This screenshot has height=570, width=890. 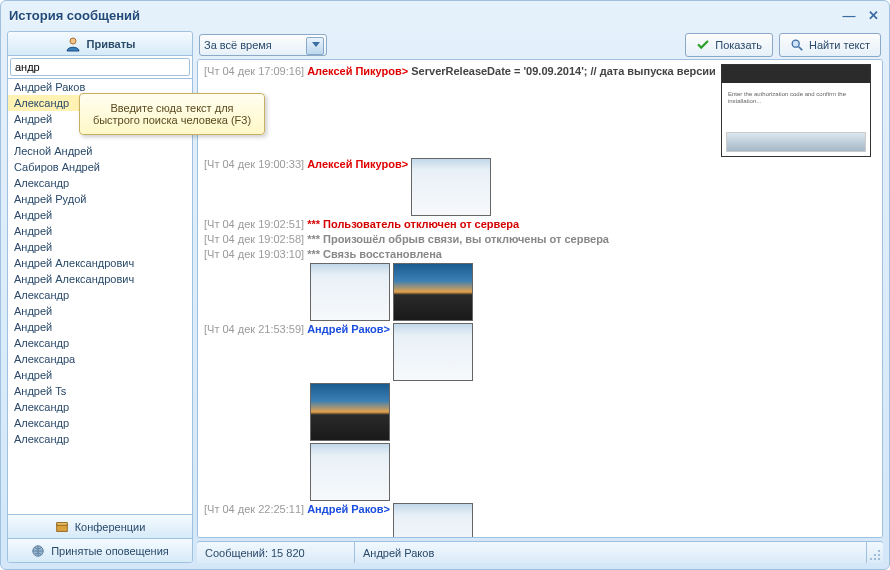 I want to click on check-icon, so click(x=703, y=45).